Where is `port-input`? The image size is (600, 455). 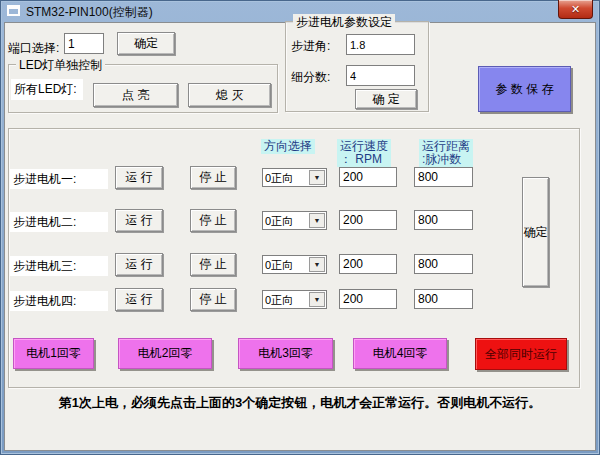
port-input is located at coordinates (84, 44).